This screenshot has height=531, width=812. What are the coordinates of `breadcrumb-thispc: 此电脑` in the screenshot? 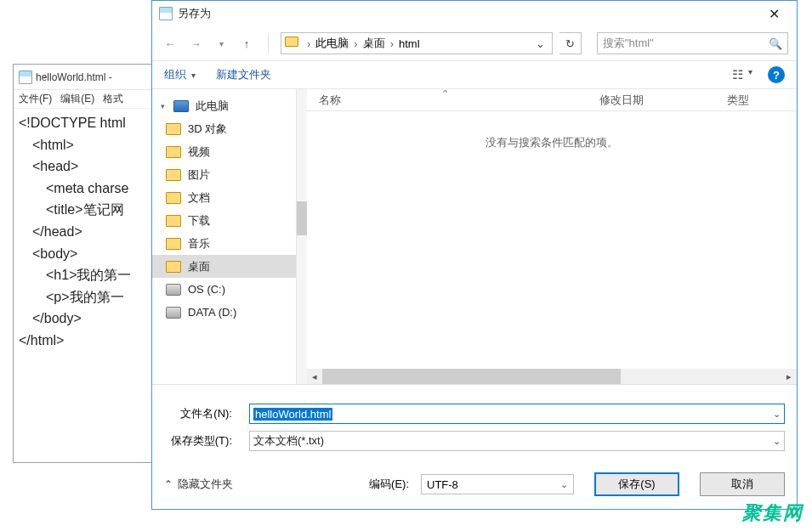 It's located at (332, 43).